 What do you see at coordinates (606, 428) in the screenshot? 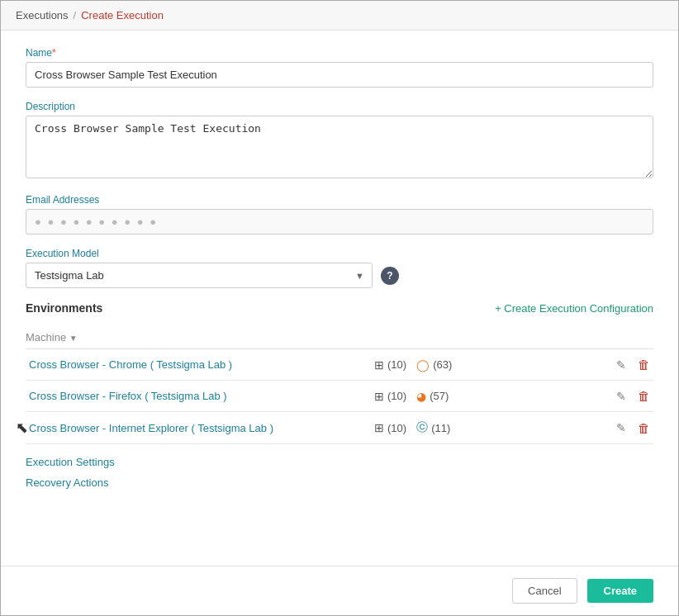
I see `action-icons-ie: ✎ 🗑` at bounding box center [606, 428].